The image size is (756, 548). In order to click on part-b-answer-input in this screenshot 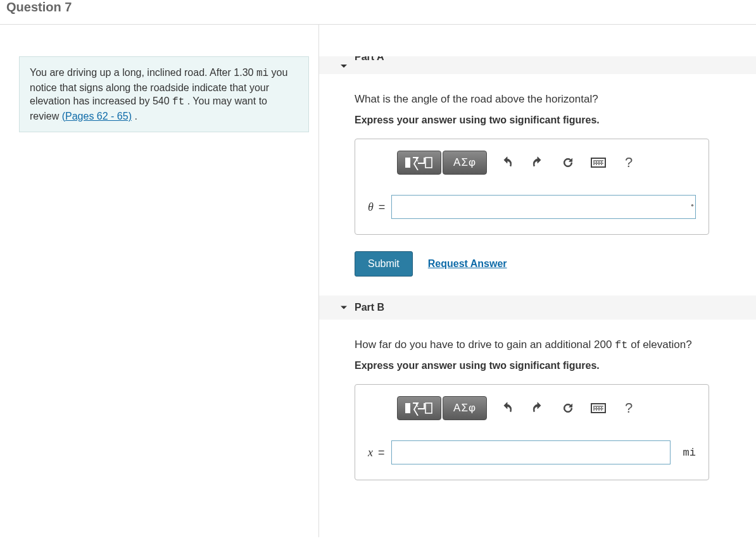, I will do `click(531, 452)`.